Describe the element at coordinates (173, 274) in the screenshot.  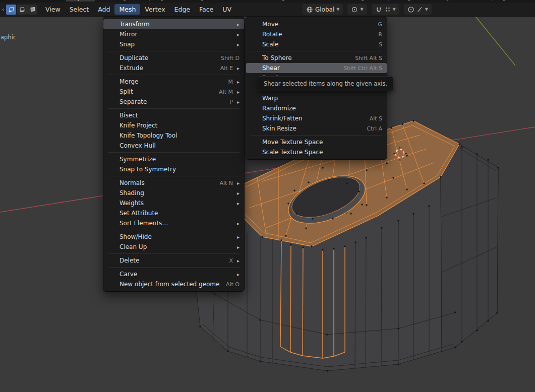
I see `menu-item-carve: Carve ▸` at that location.